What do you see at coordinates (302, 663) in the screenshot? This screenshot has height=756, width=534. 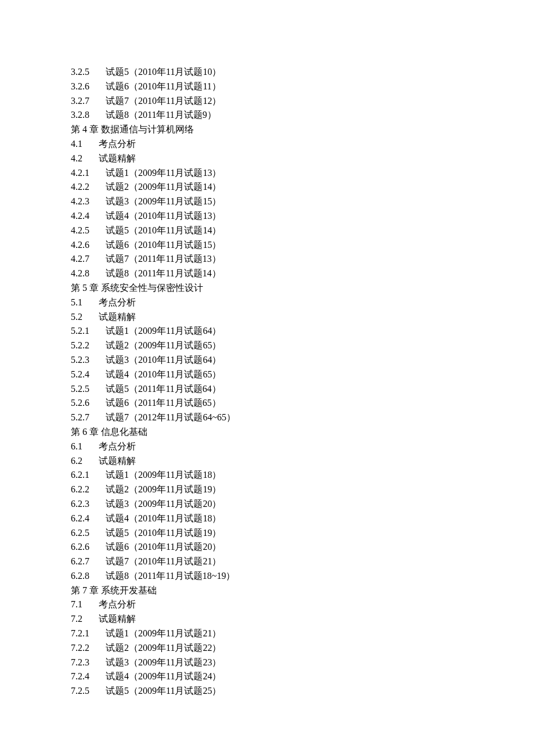 I see `toc-entry: 7.2.3 试题3（2009年11月试题23）` at bounding box center [302, 663].